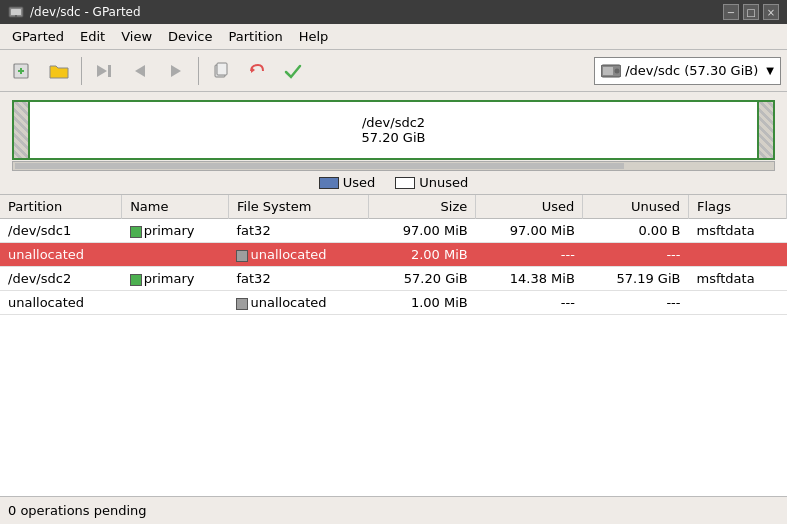 The height and width of the screenshot is (524, 787). What do you see at coordinates (394, 279) in the screenshot?
I see `table-row: /dev/sdc2primaryfat3257.20 GiB14.38 MiB5…` at bounding box center [394, 279].